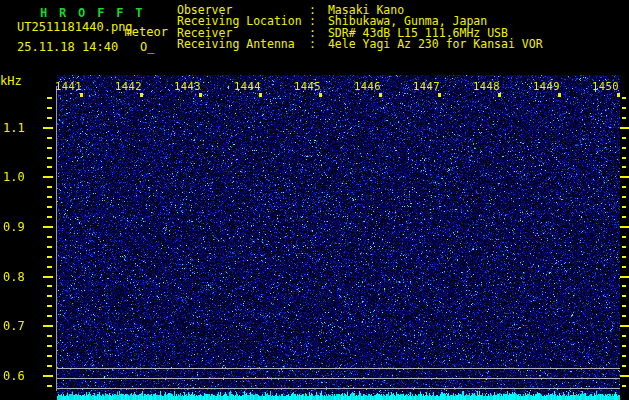 This screenshot has width=629, height=400. Describe the element at coordinates (56, 238) in the screenshot. I see `frequency-axis-line` at that location.